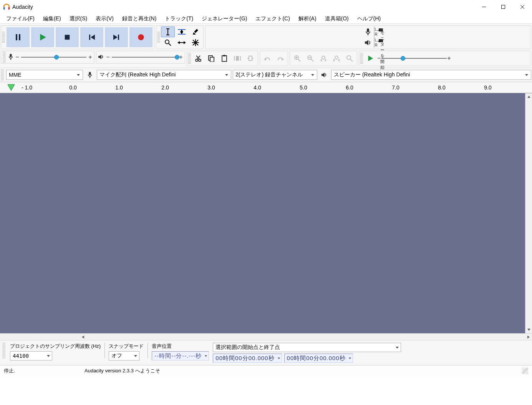 The width and height of the screenshot is (532, 405). I want to click on playback-speed-slider, so click(414, 58).